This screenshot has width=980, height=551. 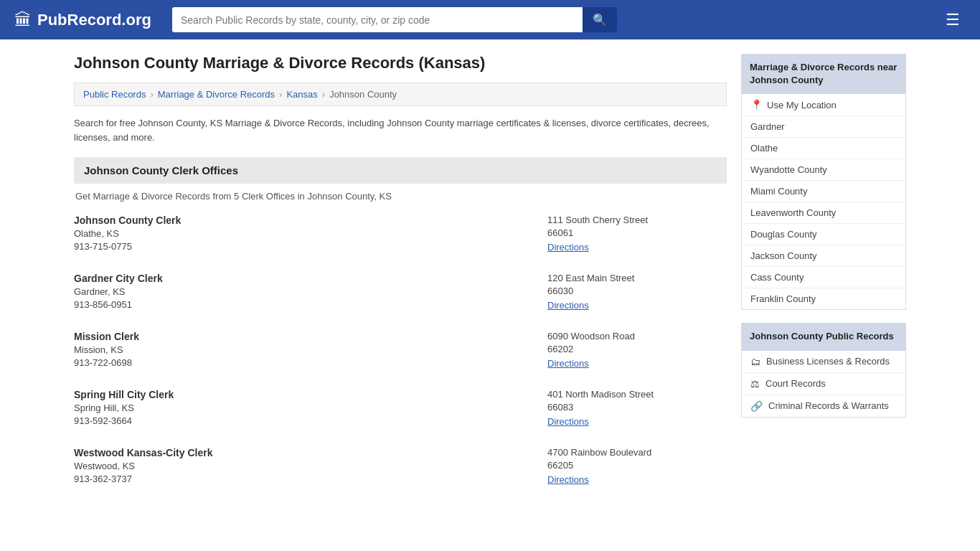 What do you see at coordinates (395, 20) in the screenshot?
I see `search-bar: 🔍` at bounding box center [395, 20].